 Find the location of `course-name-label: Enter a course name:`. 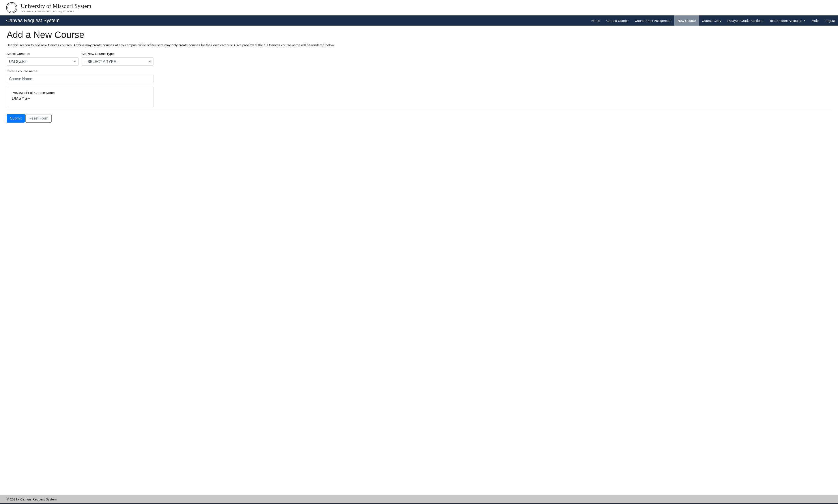

course-name-label: Enter a course name: is located at coordinates (80, 71).